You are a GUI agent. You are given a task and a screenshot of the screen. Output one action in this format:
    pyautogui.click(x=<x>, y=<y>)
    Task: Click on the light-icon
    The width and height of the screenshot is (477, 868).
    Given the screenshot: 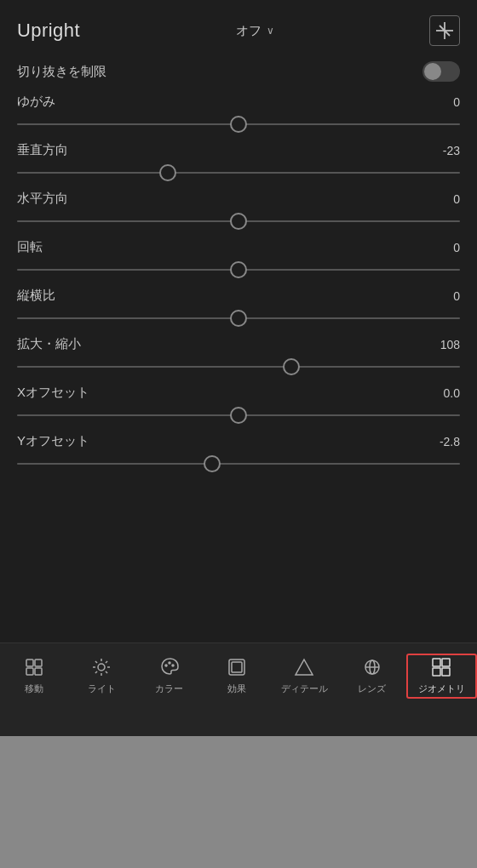 What is the action you would take?
    pyautogui.click(x=101, y=667)
    